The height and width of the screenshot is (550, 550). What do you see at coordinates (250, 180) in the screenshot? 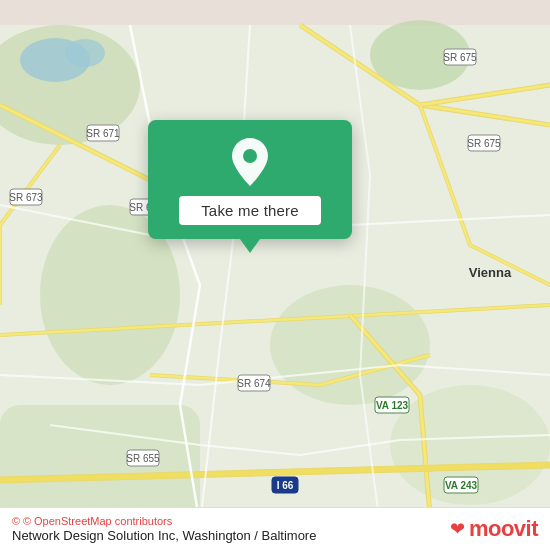
I see `popup-card: Take me there` at bounding box center [250, 180].